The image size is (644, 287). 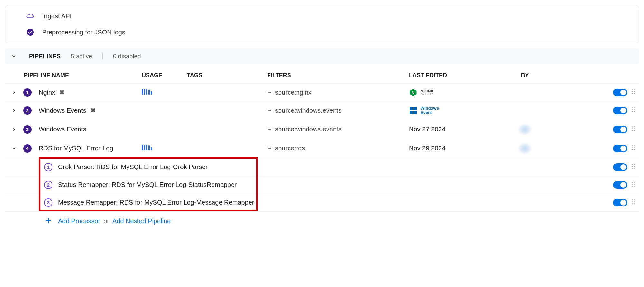 What do you see at coordinates (322, 129) in the screenshot?
I see `pipeline-row: 3 Windows Events source:windows.events N…` at bounding box center [322, 129].